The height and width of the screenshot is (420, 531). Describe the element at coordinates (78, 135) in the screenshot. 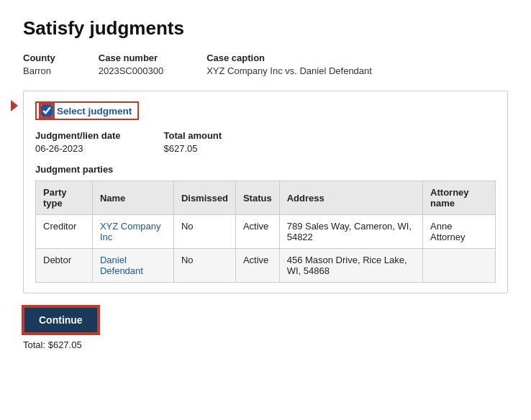

I see `judgment-date-label: Judgment/lien date` at that location.